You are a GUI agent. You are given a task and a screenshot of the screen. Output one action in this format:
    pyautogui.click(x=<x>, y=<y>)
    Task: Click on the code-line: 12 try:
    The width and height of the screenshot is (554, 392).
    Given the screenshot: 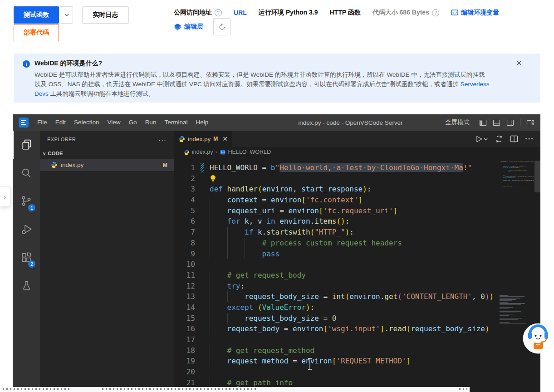 What is the action you would take?
    pyautogui.click(x=334, y=286)
    